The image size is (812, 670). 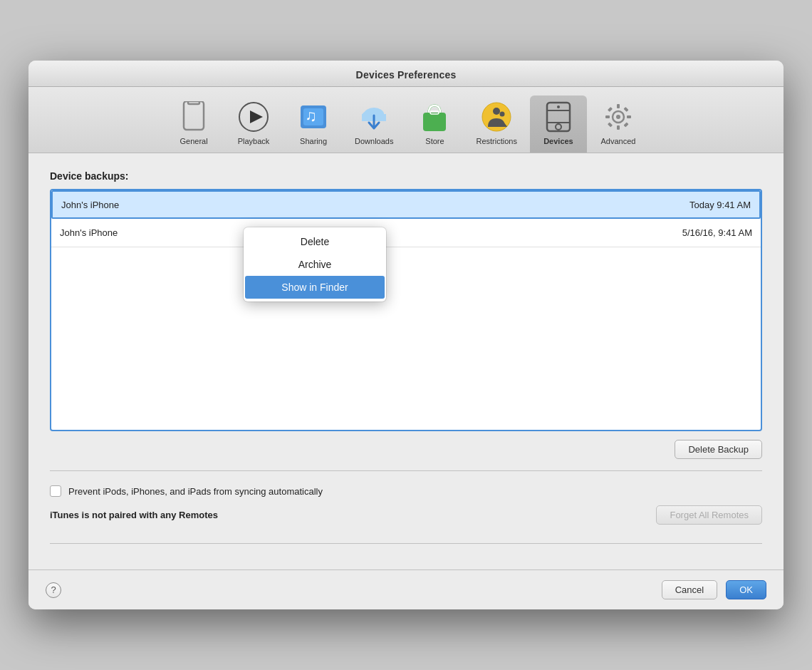 I want to click on delete-backup-row: Delete Backup, so click(x=406, y=449).